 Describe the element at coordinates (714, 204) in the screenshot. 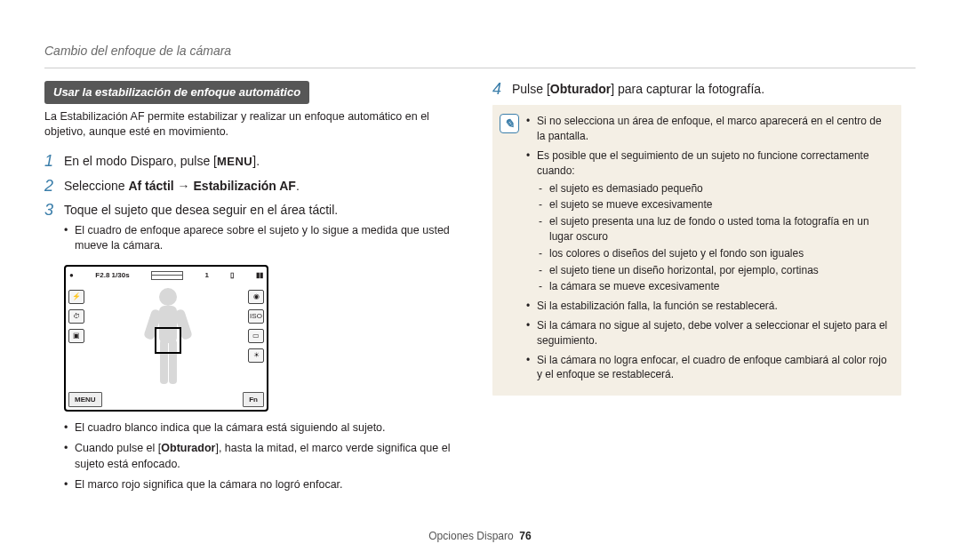

I see `dash-item: el sujeto se mueve excesivamente` at that location.